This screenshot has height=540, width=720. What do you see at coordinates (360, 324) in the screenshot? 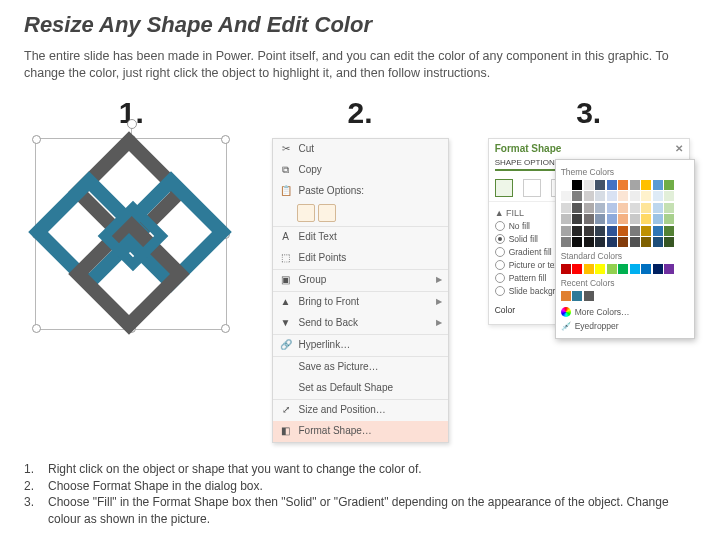
I see `menu-send-back: ▼Send to Back▶` at bounding box center [360, 324].